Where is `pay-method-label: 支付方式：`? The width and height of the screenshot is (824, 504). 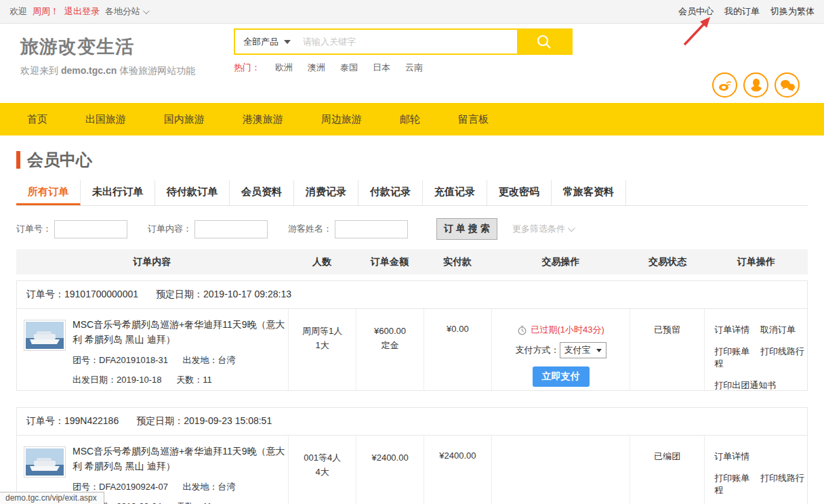 pay-method-label: 支付方式： is located at coordinates (538, 350).